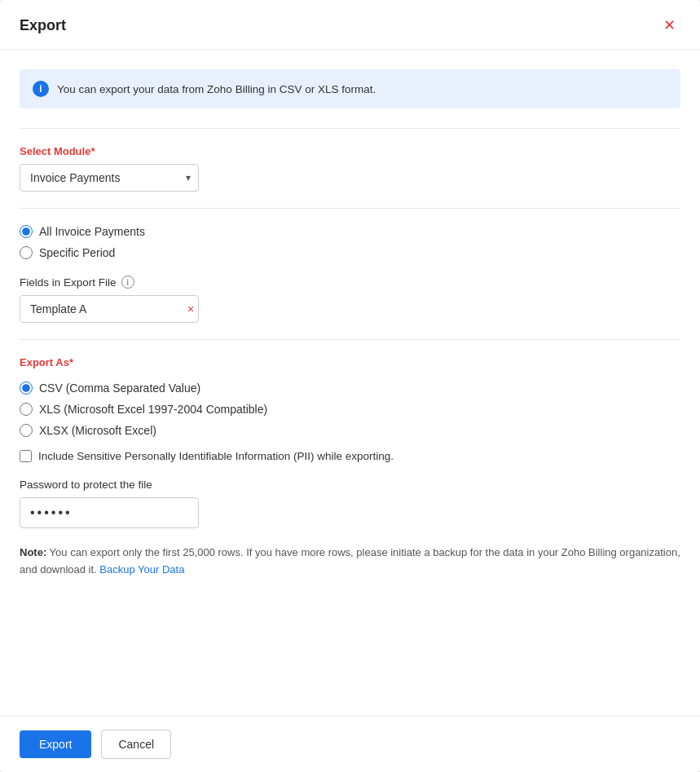 The height and width of the screenshot is (772, 700). I want to click on fields-info-icon: i, so click(128, 282).